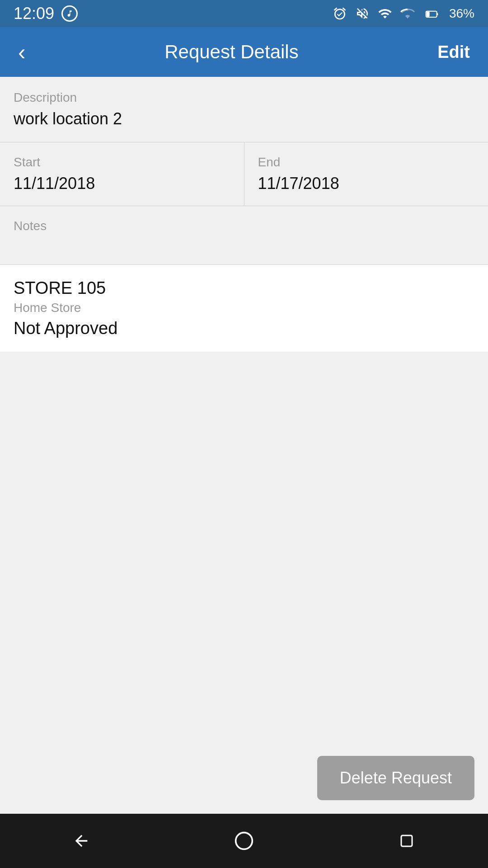 This screenshot has width=488, height=868. I want to click on description-section: Description work location 2, so click(244, 109).